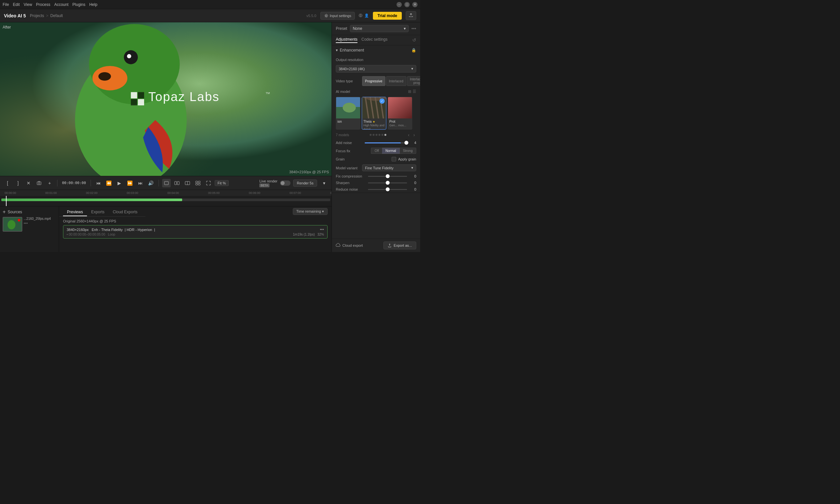  I want to click on tab-previews: Previews, so click(75, 213).